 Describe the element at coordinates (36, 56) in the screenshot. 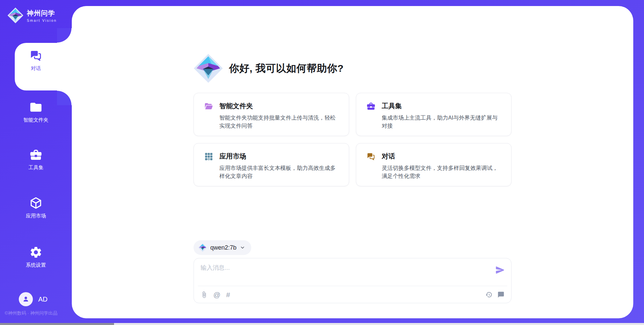

I see `chat-icon` at that location.